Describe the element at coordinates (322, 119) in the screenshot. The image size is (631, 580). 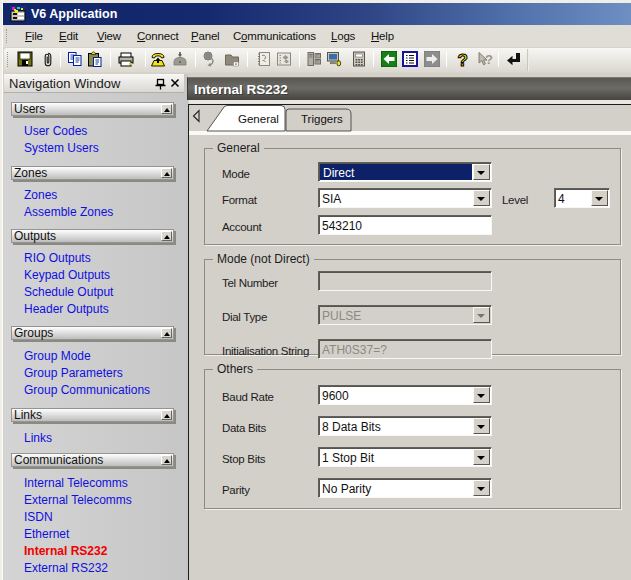
I see `svg-text: Triggers` at that location.